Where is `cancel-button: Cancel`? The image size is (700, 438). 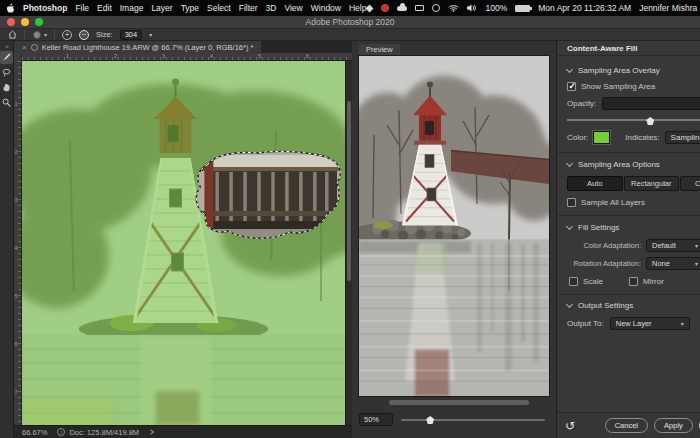
cancel-button: Cancel is located at coordinates (626, 426).